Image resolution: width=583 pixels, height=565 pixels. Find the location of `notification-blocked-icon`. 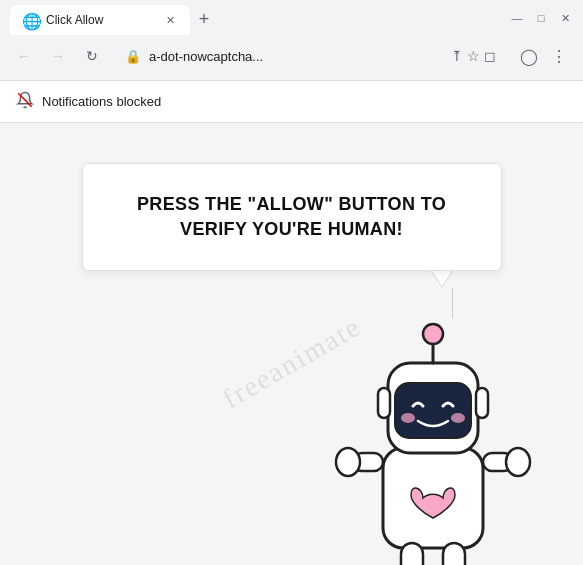

notification-blocked-icon is located at coordinates (25, 102).